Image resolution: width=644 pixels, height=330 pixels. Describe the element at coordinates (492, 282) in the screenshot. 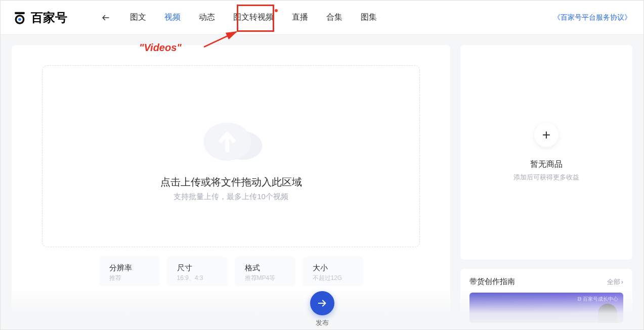

I see `guide-title: 带货创作指南` at that location.